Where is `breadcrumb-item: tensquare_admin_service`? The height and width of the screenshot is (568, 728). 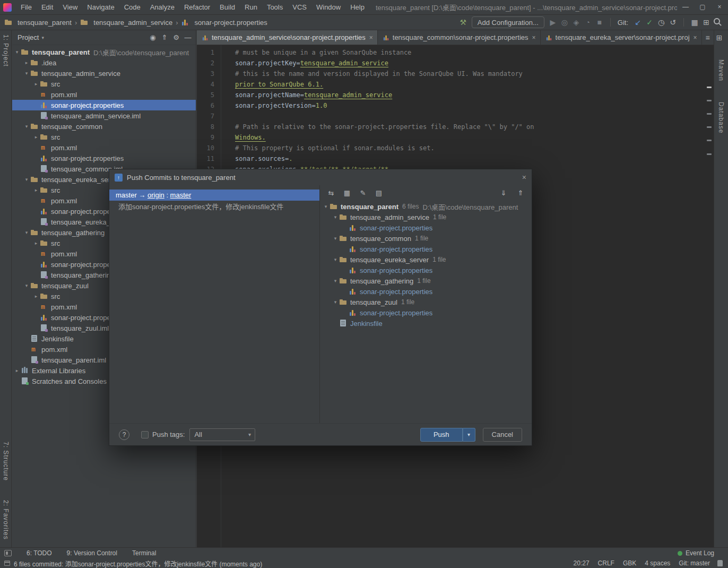 breadcrumb-item: tensquare_admin_service is located at coordinates (126, 22).